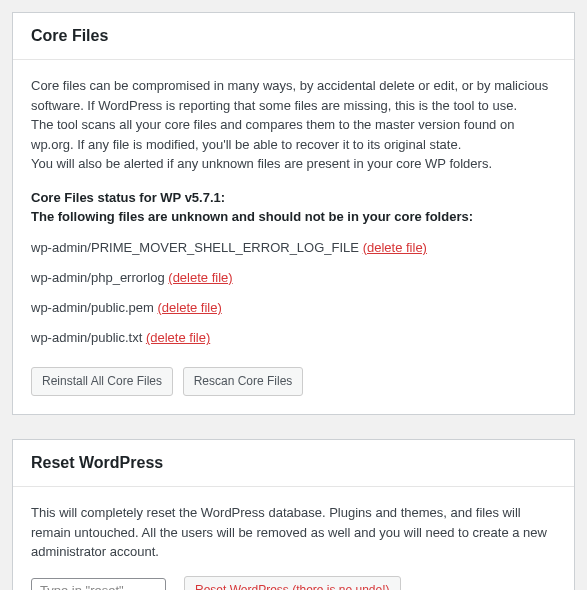 The image size is (587, 590). What do you see at coordinates (294, 96) in the screenshot?
I see `description-line: Core files can be compromised in many wa…` at bounding box center [294, 96].